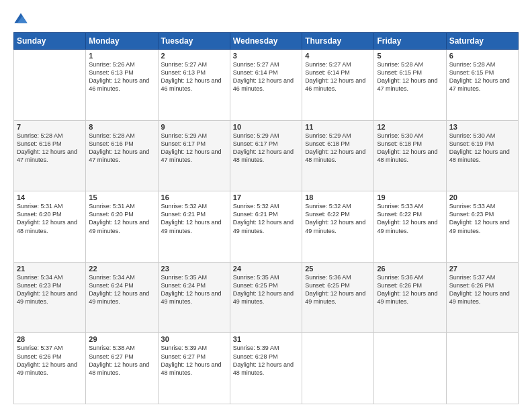 The height and width of the screenshot is (411, 532). Describe the element at coordinates (266, 298) in the screenshot. I see `calendar-cell: 24Sunrise: 5:35 AM Sunset: 6:25 PM Dayli…` at that location.